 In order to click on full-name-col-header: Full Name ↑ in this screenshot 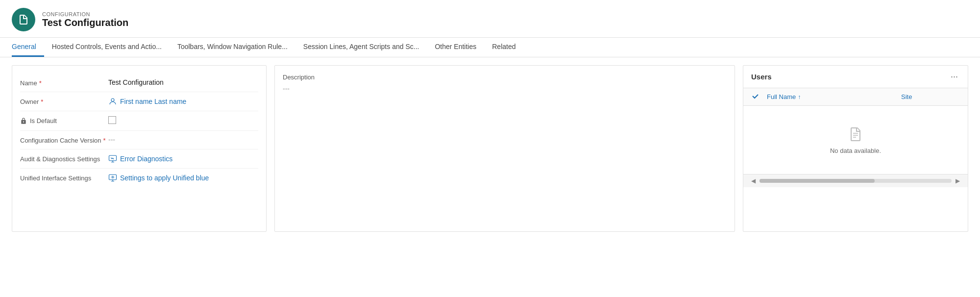, I will do `click(834, 97)`.